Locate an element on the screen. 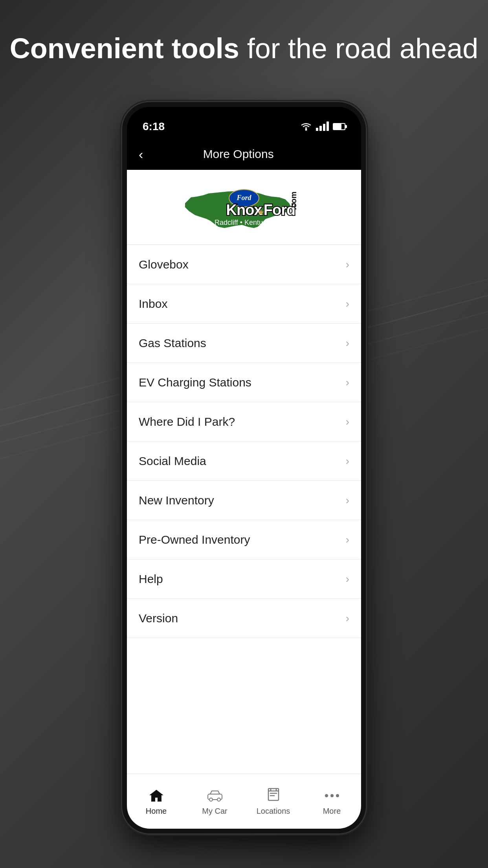 This screenshot has height=868, width=488. my-car-tab-label: My Car is located at coordinates (215, 811).